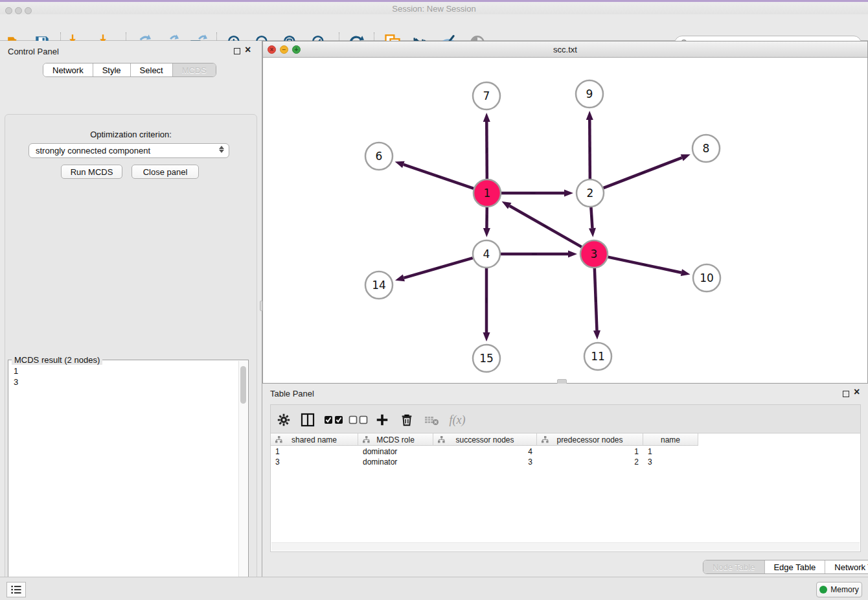  What do you see at coordinates (16, 590) in the screenshot?
I see `list-icon` at bounding box center [16, 590].